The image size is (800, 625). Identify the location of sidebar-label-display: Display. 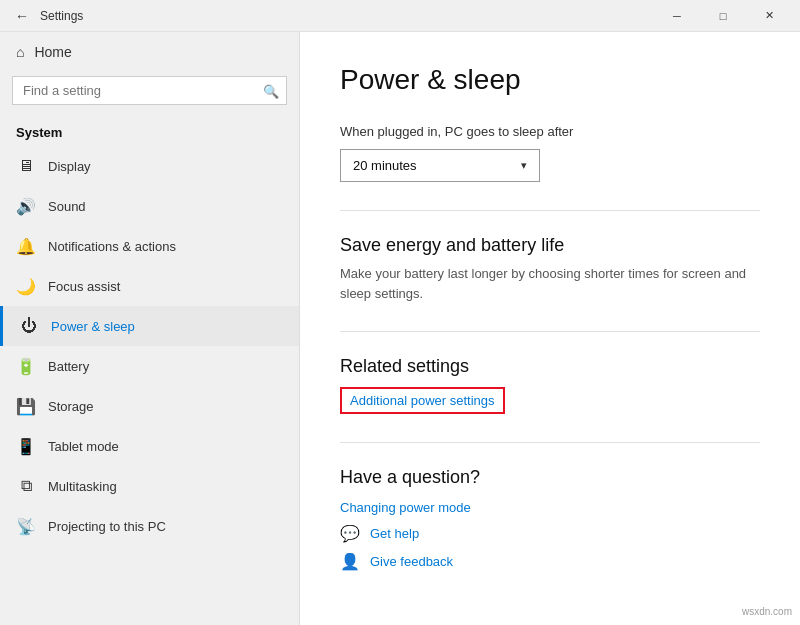
(70, 166).